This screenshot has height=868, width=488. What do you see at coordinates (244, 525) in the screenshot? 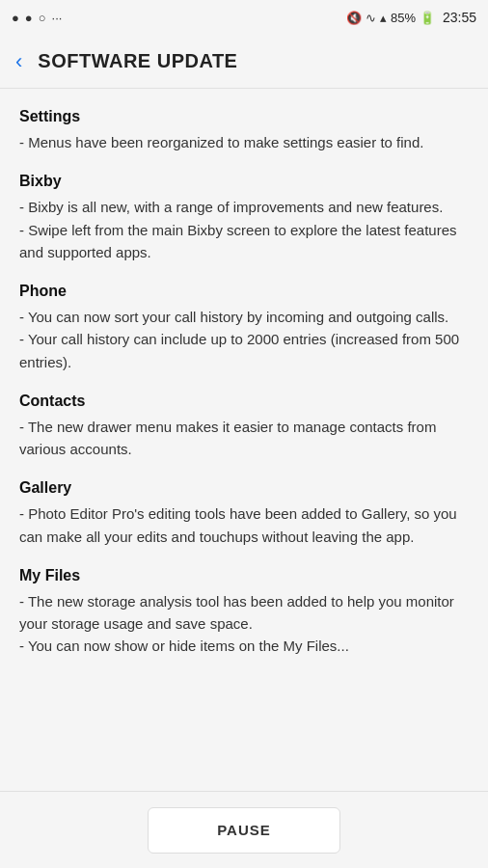
I see `section-body-gallery: - Photo Editor Pro's editing tools have …` at bounding box center [244, 525].